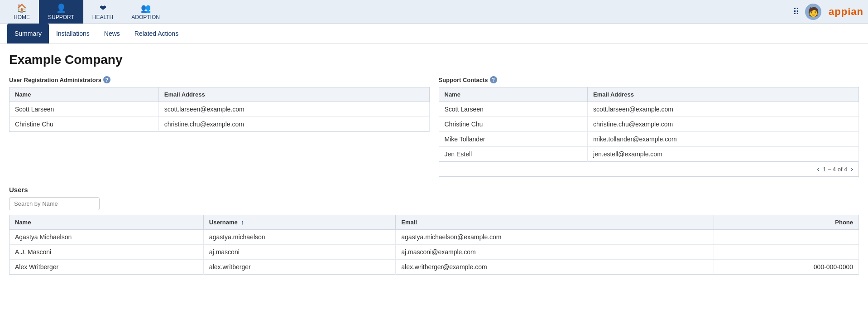 Image resolution: width=868 pixels, height=334 pixels. I want to click on col-header-name: Name, so click(84, 95).